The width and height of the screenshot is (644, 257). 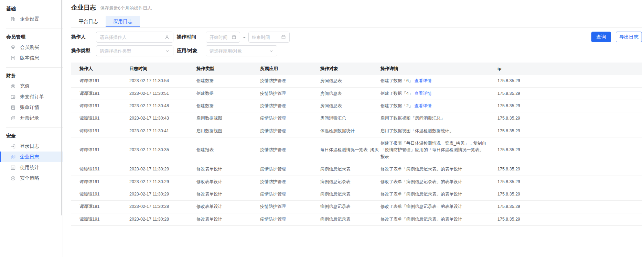 What do you see at coordinates (31, 157) in the screenshot?
I see `sidebar-item-enterprise-logs: 企业日志` at bounding box center [31, 157].